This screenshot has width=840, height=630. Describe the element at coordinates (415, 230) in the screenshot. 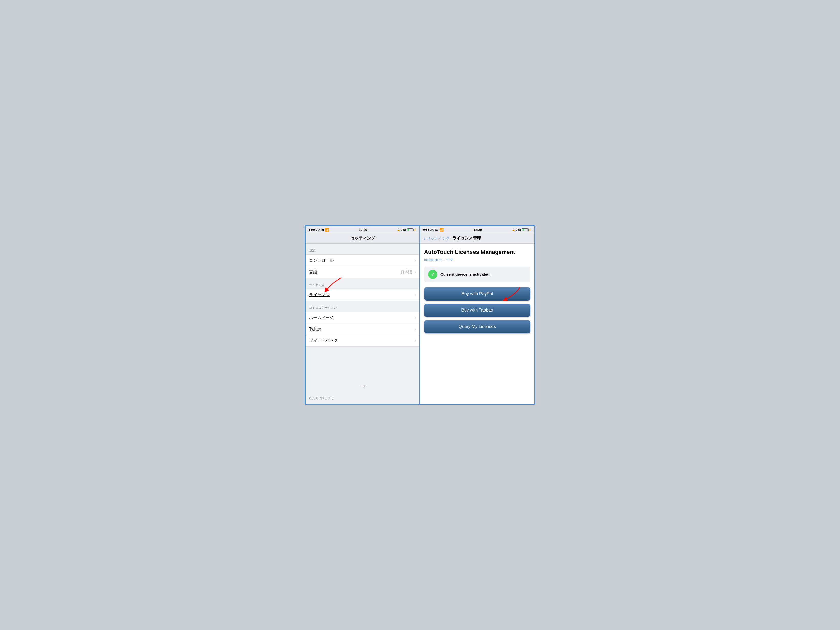

I see `lightning-icon: ⚡` at that location.